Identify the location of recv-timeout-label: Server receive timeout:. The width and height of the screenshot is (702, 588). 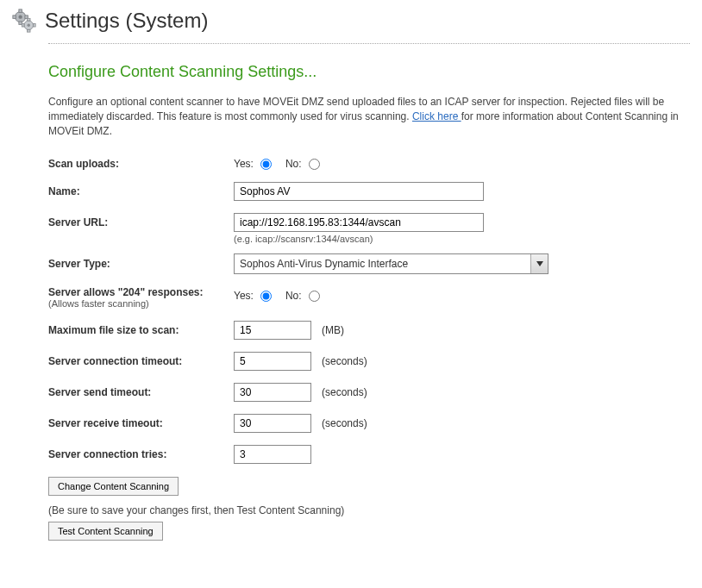
(141, 423).